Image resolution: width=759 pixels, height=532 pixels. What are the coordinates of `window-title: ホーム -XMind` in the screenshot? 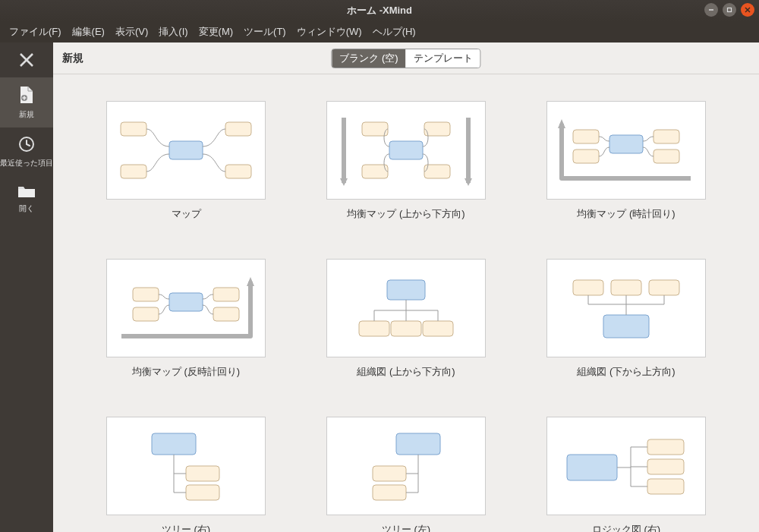 It's located at (380, 11).